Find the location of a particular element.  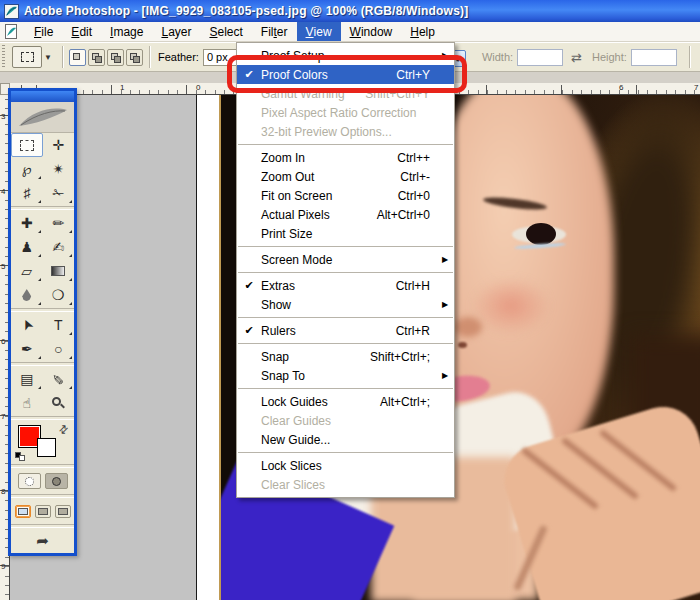

hand-tool: ☝ is located at coordinates (27, 403).